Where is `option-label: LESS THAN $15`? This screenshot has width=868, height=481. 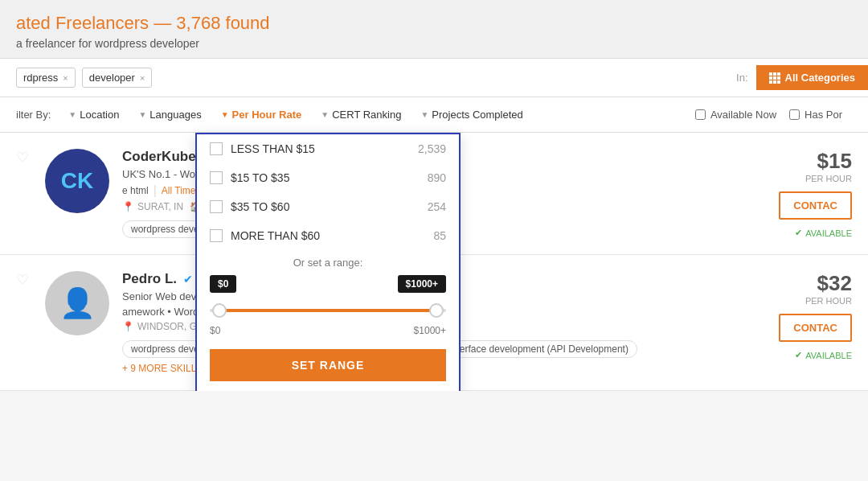
option-label: LESS THAN $15 is located at coordinates (273, 149).